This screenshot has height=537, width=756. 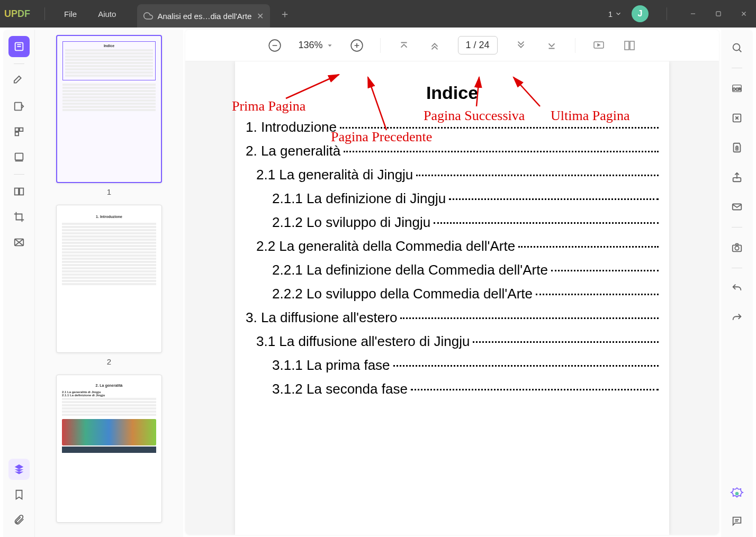 I want to click on maximize-button, so click(x=718, y=14).